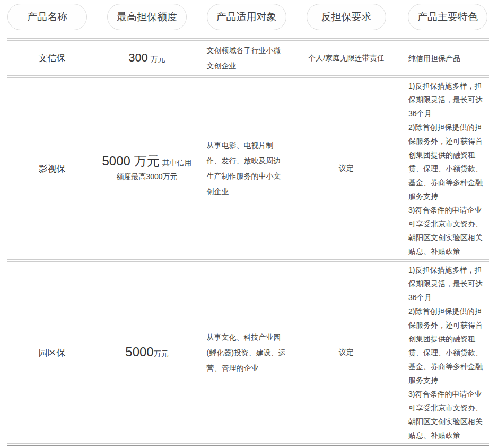  What do you see at coordinates (347, 17) in the screenshot?
I see `header-label: 反担保要求` at bounding box center [347, 17].